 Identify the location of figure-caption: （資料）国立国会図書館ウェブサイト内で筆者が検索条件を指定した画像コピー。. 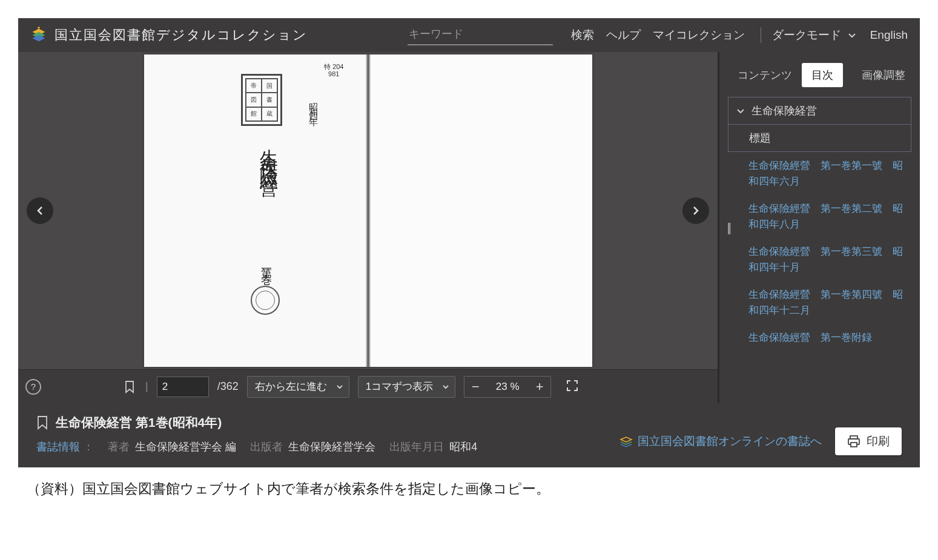
(469, 489).